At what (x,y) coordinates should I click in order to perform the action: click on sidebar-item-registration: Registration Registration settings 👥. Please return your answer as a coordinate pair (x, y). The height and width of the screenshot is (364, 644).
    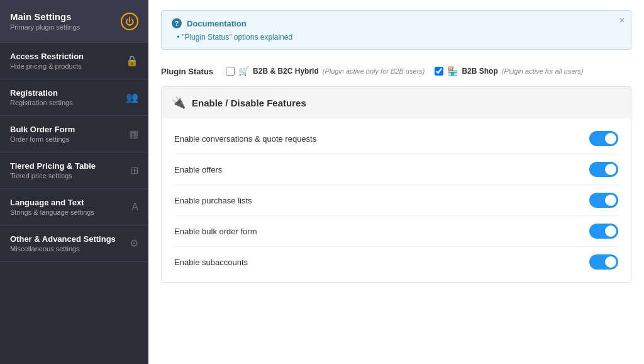
    Looking at the image, I should click on (74, 98).